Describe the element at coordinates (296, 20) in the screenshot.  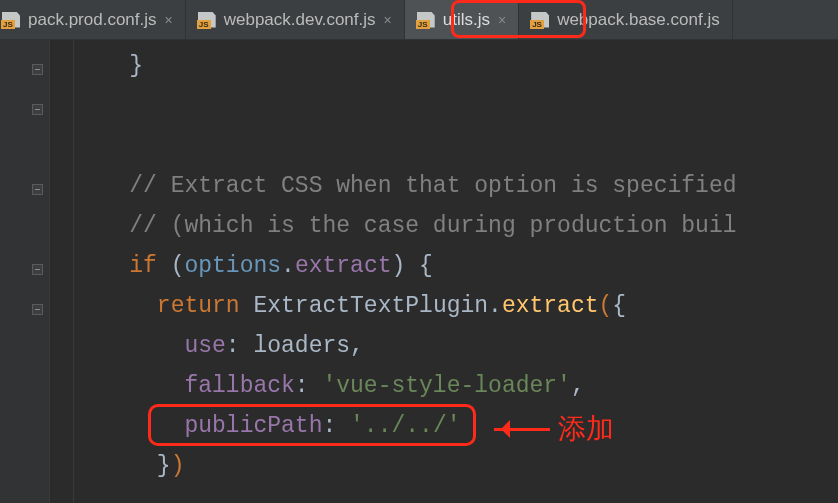
I see `editor-tab: webpack.dev.conf.js×` at that location.